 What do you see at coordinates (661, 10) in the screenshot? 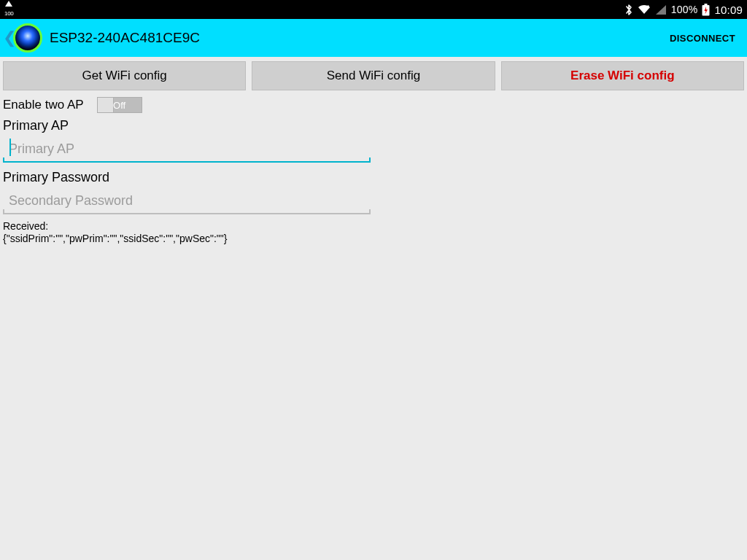
I see `cell-signal-icon` at bounding box center [661, 10].